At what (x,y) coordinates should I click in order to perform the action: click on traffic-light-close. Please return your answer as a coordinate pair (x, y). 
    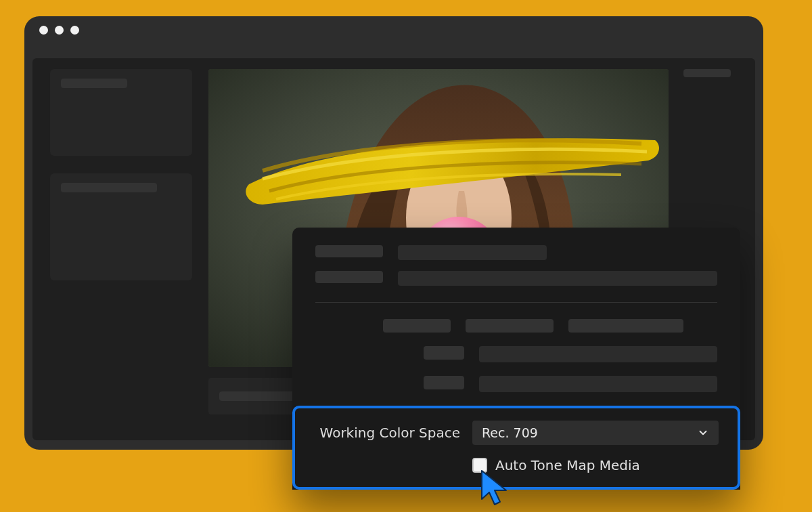
    Looking at the image, I should click on (43, 30).